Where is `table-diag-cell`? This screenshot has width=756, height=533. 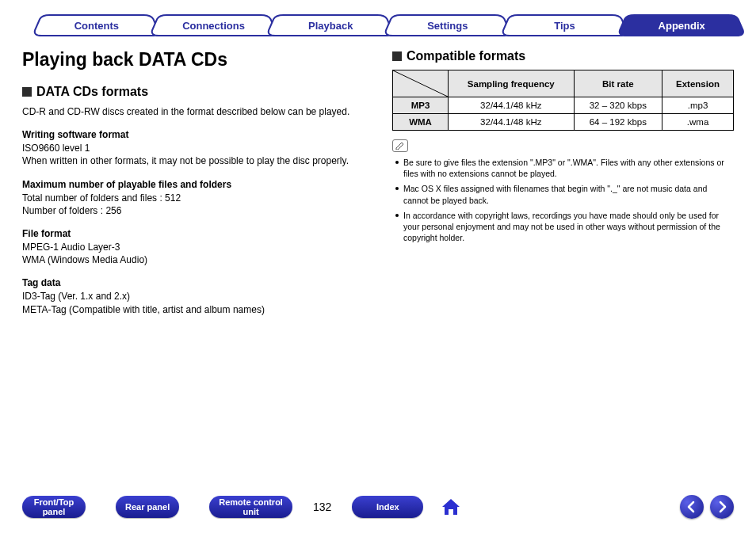
table-diag-cell is located at coordinates (421, 84).